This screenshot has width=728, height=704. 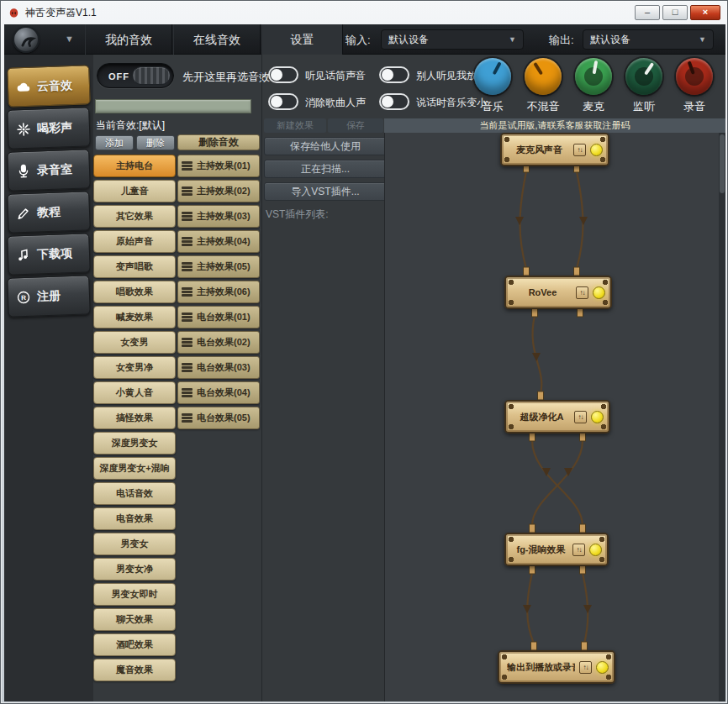 What do you see at coordinates (135, 444) in the screenshot?
I see `preset-item: 深度男变女` at bounding box center [135, 444].